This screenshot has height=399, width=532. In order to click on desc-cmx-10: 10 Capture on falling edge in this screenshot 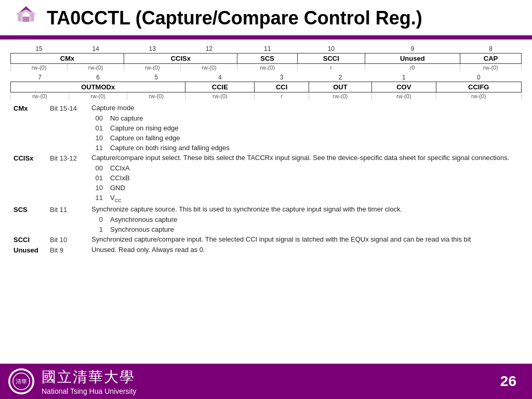, I will do `click(266, 138)`.